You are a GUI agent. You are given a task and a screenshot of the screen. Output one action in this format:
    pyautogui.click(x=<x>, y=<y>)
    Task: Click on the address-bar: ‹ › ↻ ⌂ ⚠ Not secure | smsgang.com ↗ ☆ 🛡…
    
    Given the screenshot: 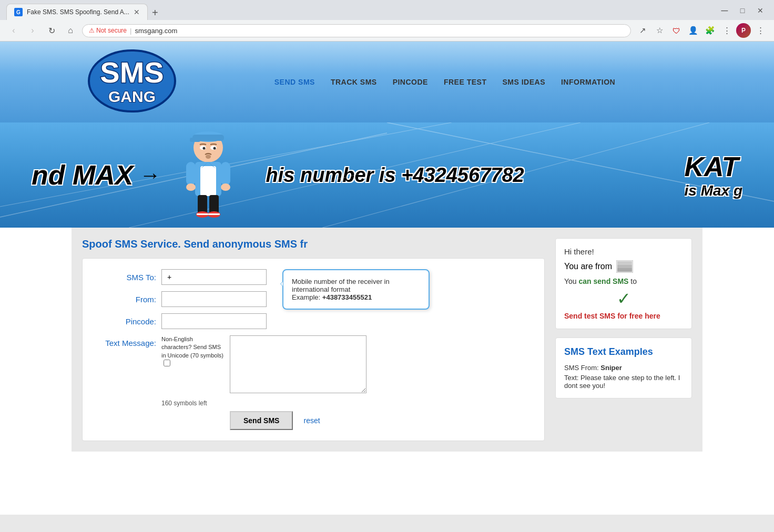 What is the action you would take?
    pyautogui.click(x=387, y=30)
    